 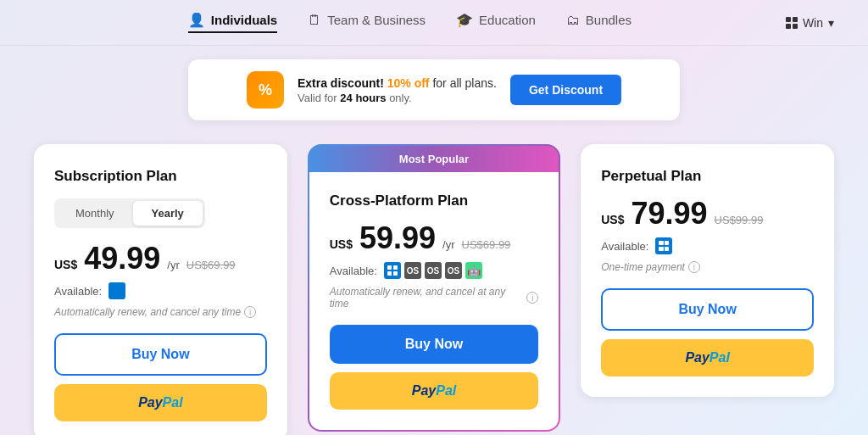 I want to click on cross-macos3-icon: OS, so click(x=453, y=270).